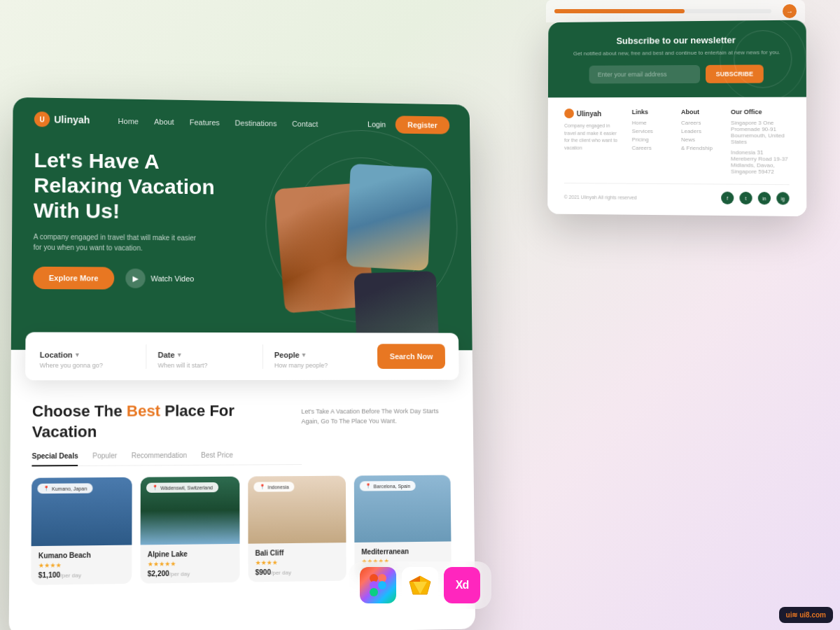 The image size is (840, 630). I want to click on search-now-button: Search Now, so click(412, 356).